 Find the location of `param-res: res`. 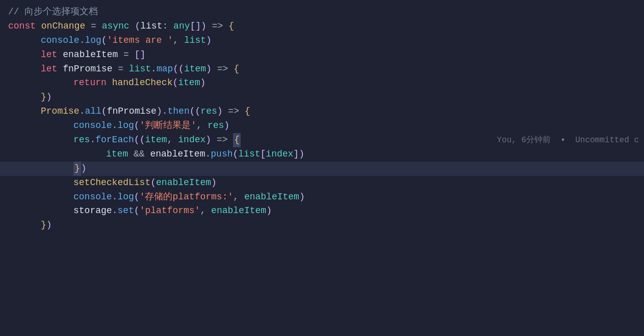

param-res: res is located at coordinates (209, 112).